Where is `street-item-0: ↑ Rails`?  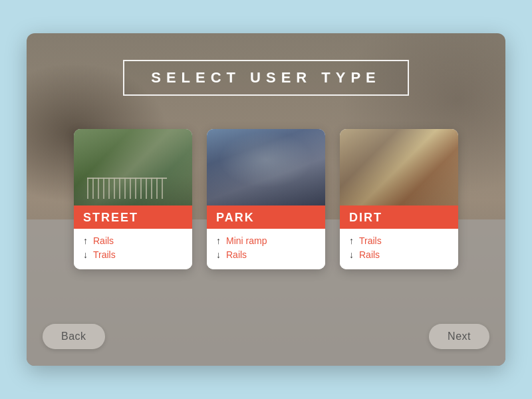
street-item-0: ↑ Rails is located at coordinates (133, 241).